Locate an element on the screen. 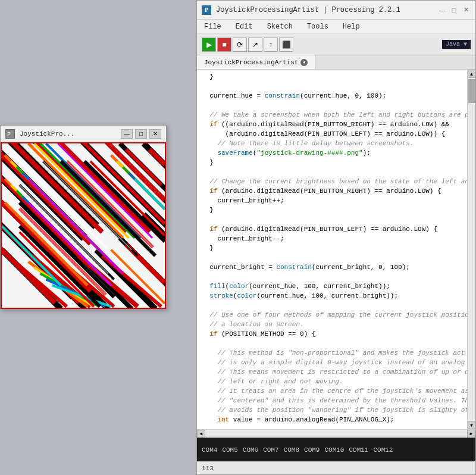  com4: COM4 is located at coordinates (209, 450).